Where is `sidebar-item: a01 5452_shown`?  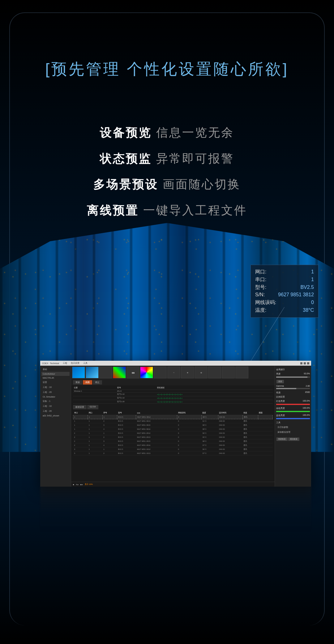 sidebar-item: a01 5452_shown is located at coordinates (56, 416).